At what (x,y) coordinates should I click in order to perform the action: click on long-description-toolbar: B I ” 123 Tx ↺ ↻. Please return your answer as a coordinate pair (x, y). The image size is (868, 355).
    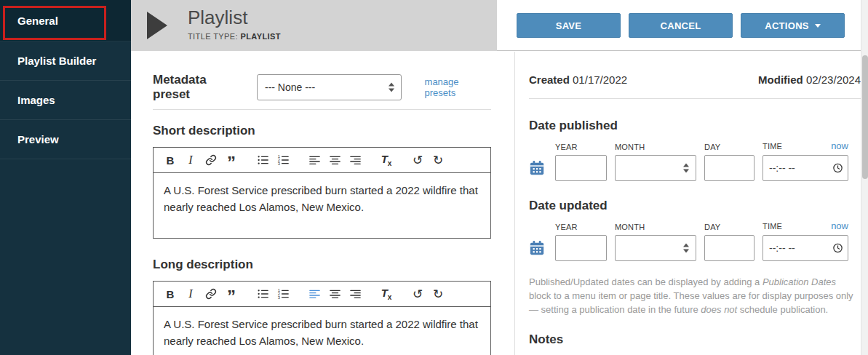
    Looking at the image, I should click on (322, 294).